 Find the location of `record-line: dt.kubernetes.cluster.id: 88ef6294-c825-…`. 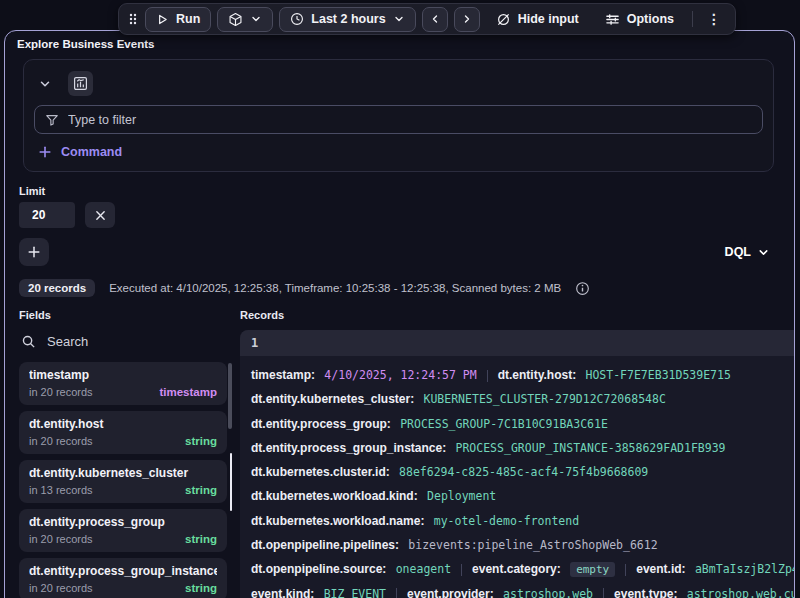

record-line: dt.kubernetes.cluster.id: 88ef6294-c825-… is located at coordinates (522, 472).